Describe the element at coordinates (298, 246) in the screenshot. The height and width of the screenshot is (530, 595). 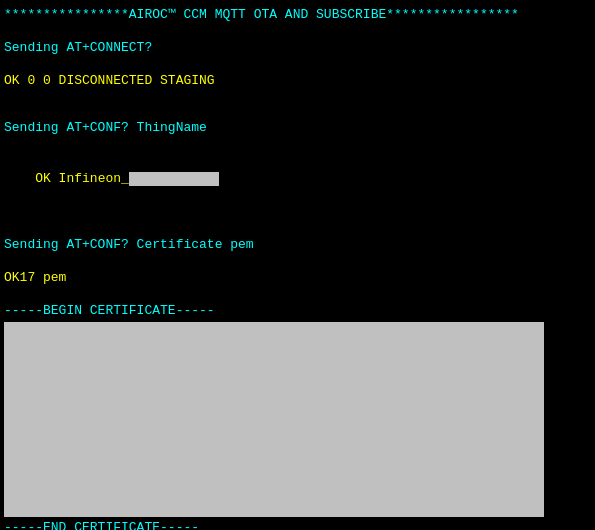
I see `send-cert-line: Sending AT+CONF? Certificate pem` at that location.